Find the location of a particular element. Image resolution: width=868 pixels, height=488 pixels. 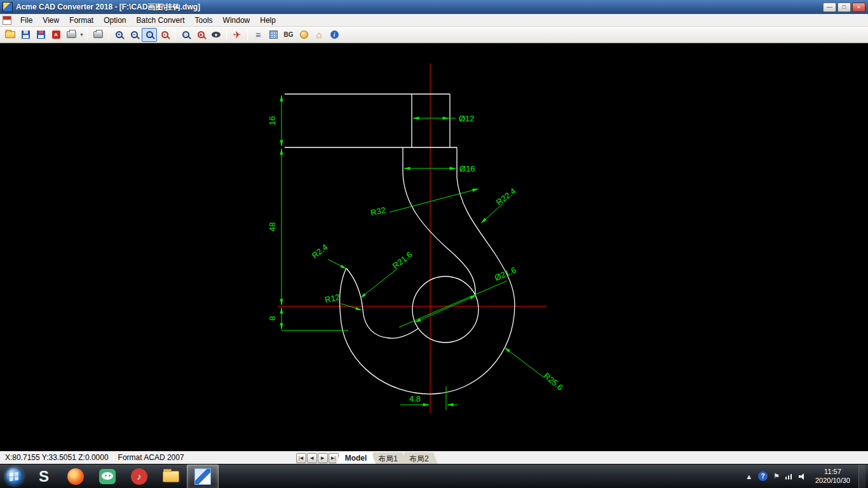

music-icon: ♪ is located at coordinates (139, 477).